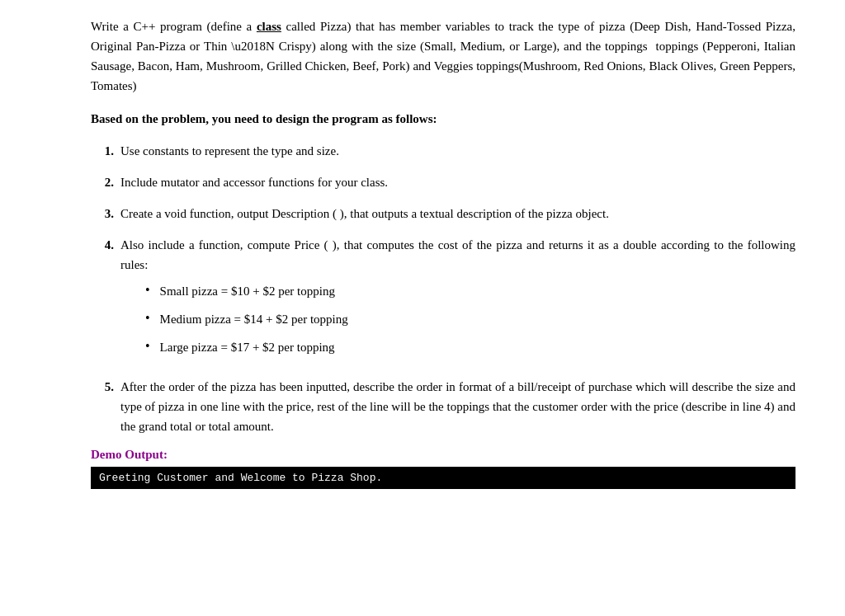 The height and width of the screenshot is (616, 845). I want to click on bullet-text-medium: Medium pizza = $14 + $2 per topping, so click(254, 319).